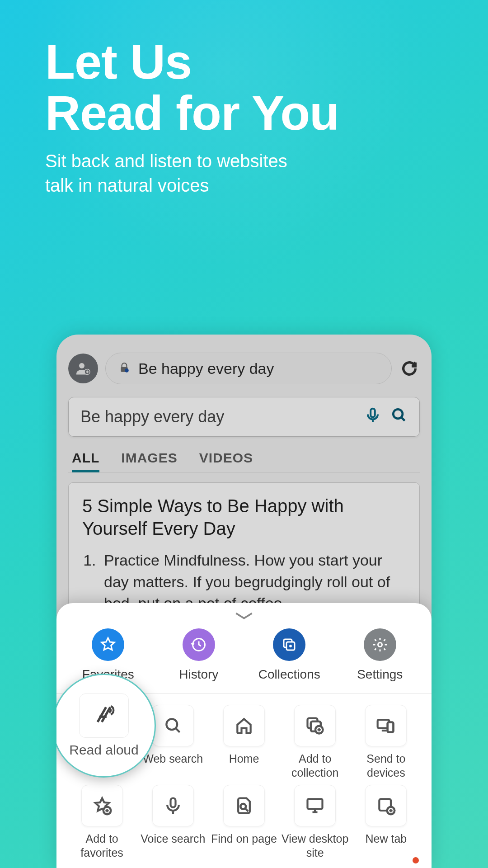  I want to click on menu-history: History, so click(199, 655).